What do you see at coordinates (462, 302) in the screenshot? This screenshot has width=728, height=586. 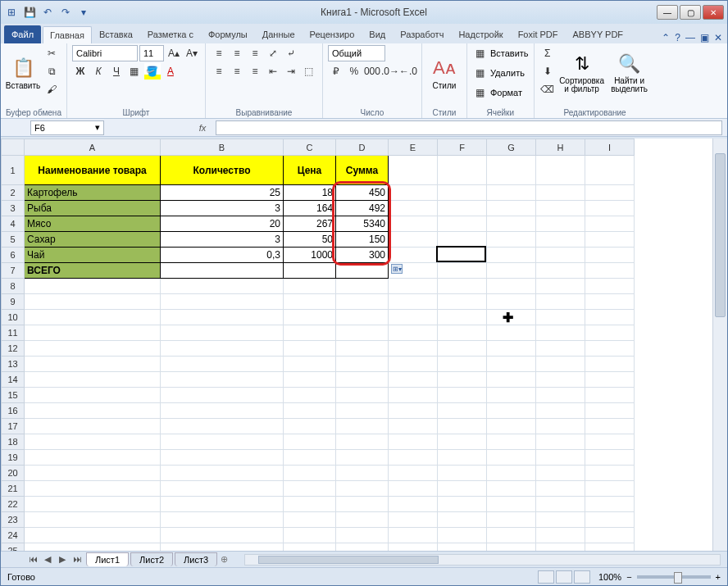 I see `cell-F9` at bounding box center [462, 302].